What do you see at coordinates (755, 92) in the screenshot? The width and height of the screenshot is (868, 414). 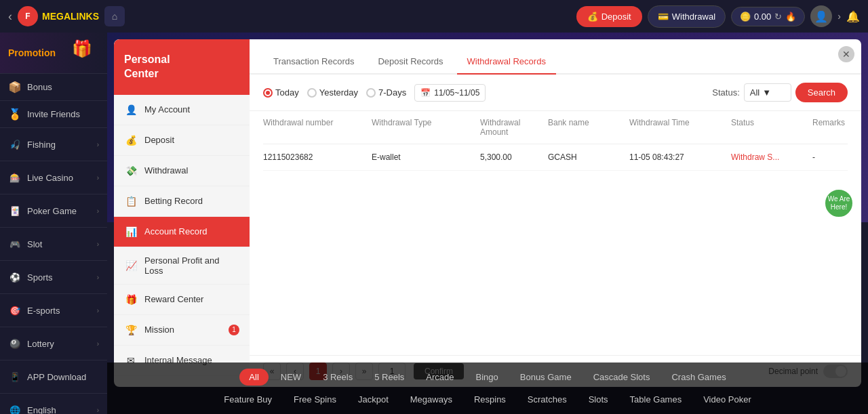 I see `status-value: All` at bounding box center [755, 92].